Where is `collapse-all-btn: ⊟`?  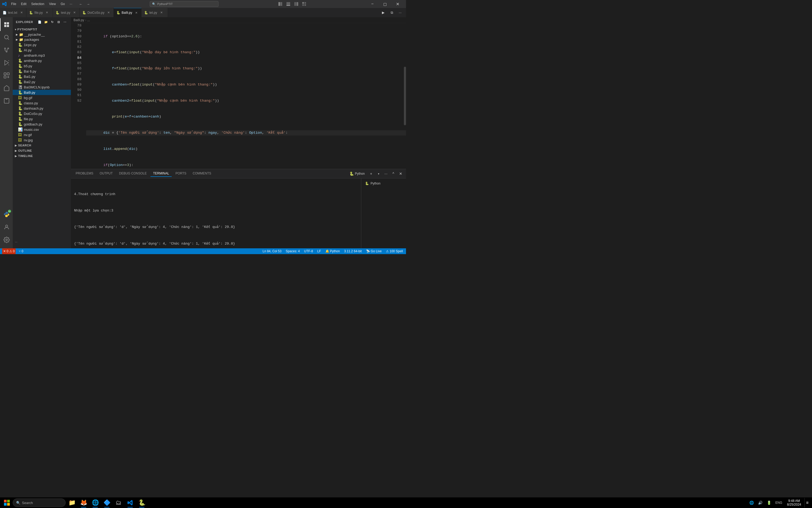
collapse-all-btn: ⊟ is located at coordinates (59, 22).